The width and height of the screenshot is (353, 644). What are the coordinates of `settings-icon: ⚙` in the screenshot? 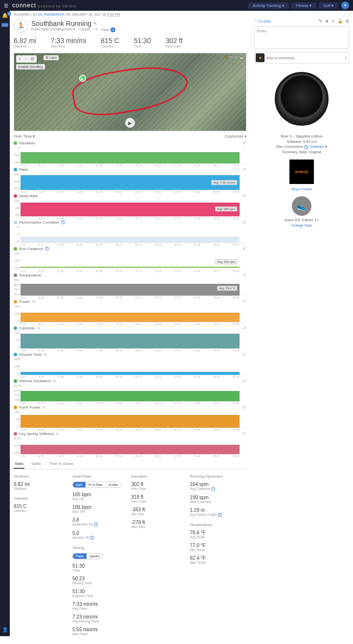 It's located at (347, 22).